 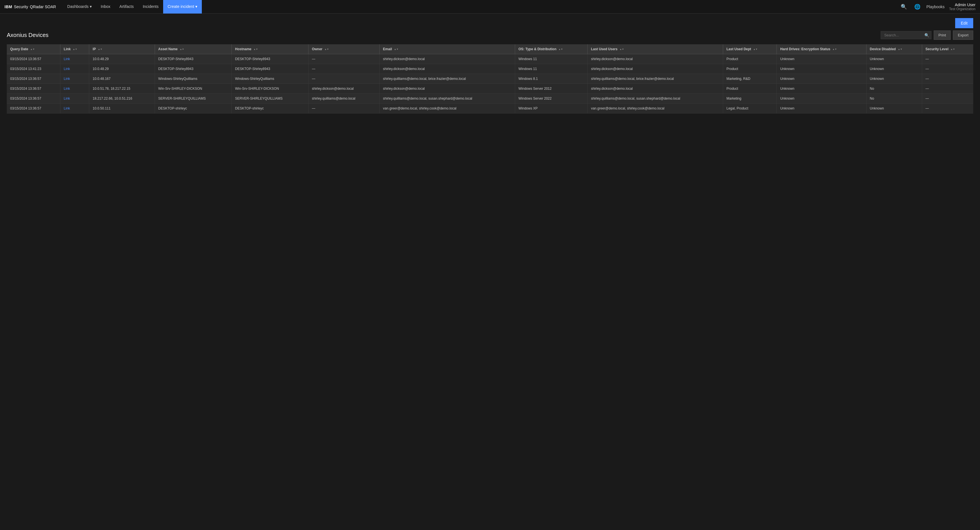 What do you see at coordinates (182, 49) in the screenshot?
I see `sort-arrows-asset-name: ▲▼` at bounding box center [182, 49].